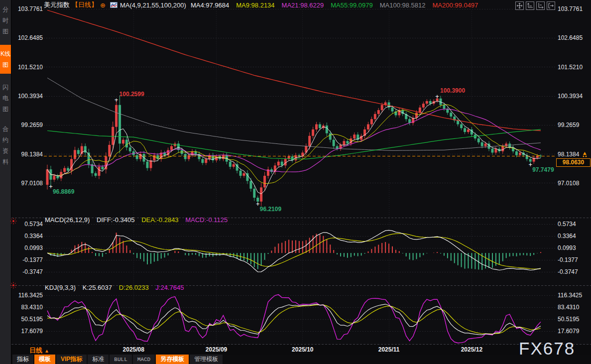 The image size is (591, 364). What do you see at coordinates (303, 5) in the screenshot?
I see `ma-value-label: MA21:98.6229` at bounding box center [303, 5].